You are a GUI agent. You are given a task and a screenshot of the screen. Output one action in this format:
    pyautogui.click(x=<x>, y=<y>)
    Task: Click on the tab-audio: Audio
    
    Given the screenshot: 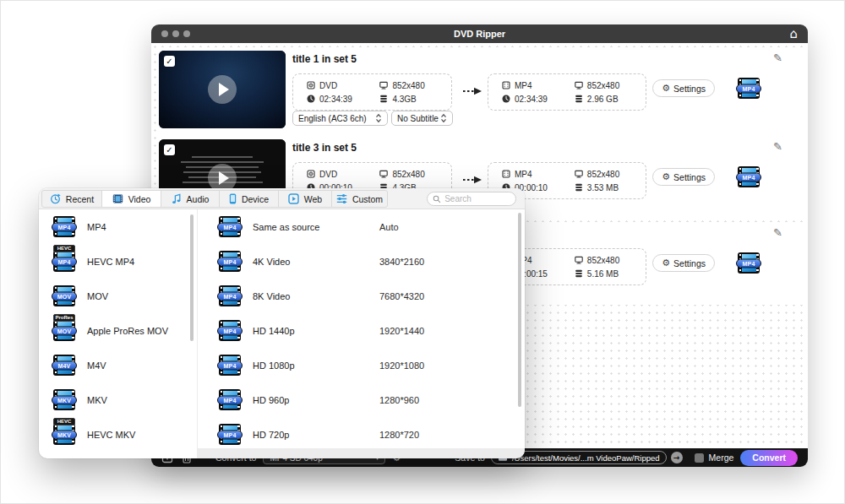 What is the action you would take?
    pyautogui.click(x=190, y=199)
    